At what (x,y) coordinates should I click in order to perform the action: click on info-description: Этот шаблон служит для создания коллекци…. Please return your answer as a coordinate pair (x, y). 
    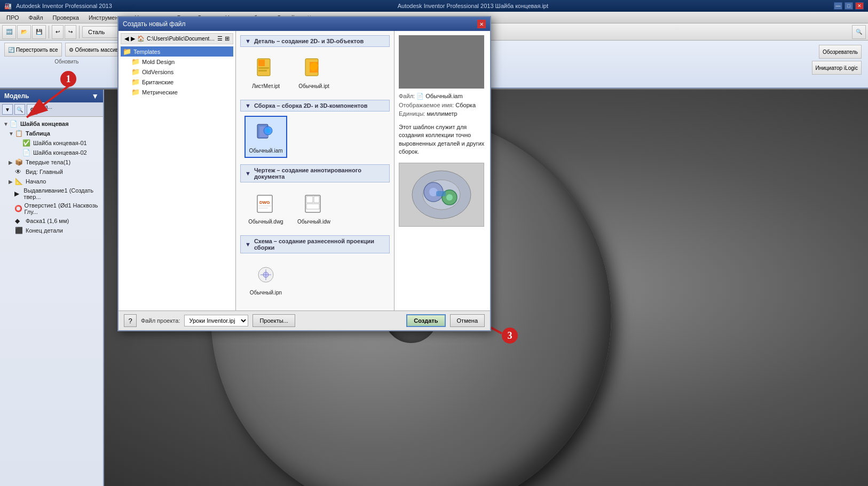
    Looking at the image, I should click on (442, 140).